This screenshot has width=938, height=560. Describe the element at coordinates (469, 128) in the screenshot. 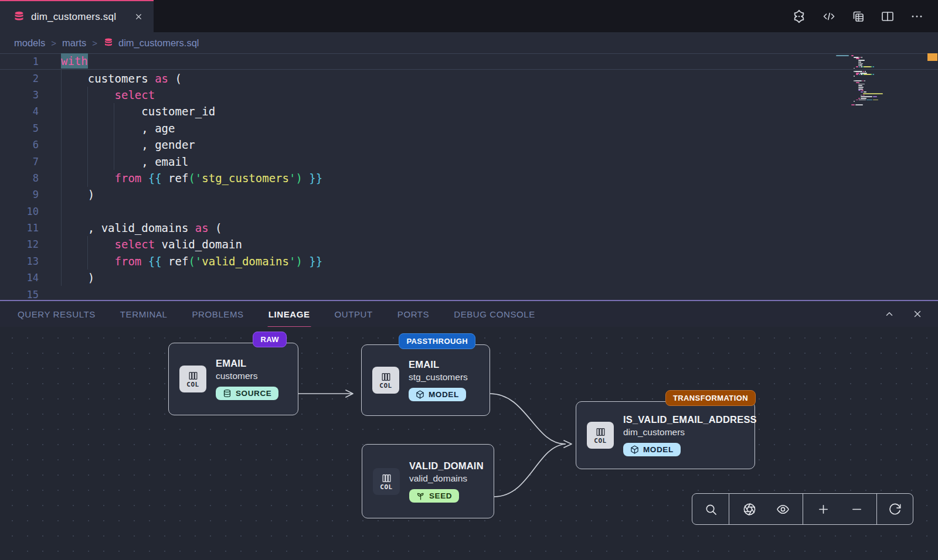

I see `code-line-5: 5 , age` at that location.